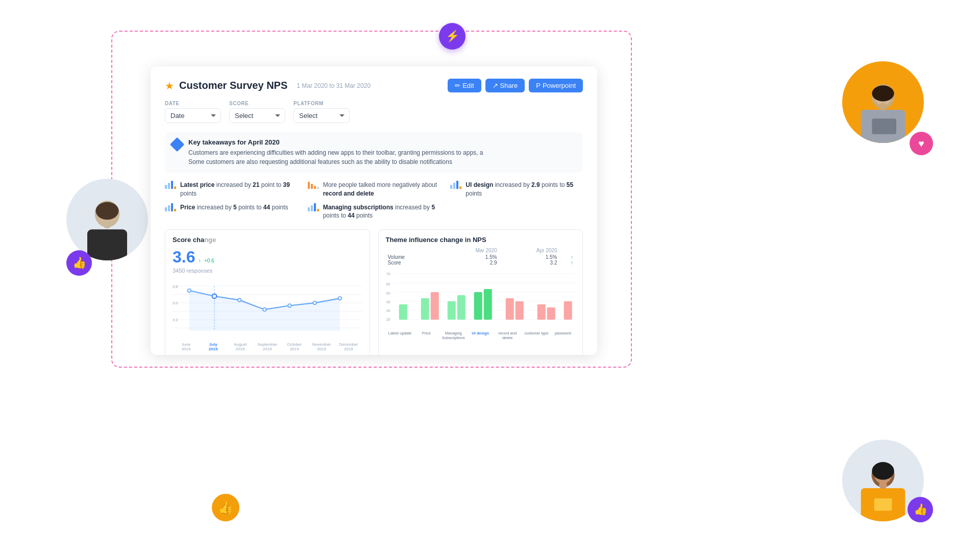  What do you see at coordinates (176, 287) in the screenshot?
I see `svg-text: 3.8` at bounding box center [176, 287].